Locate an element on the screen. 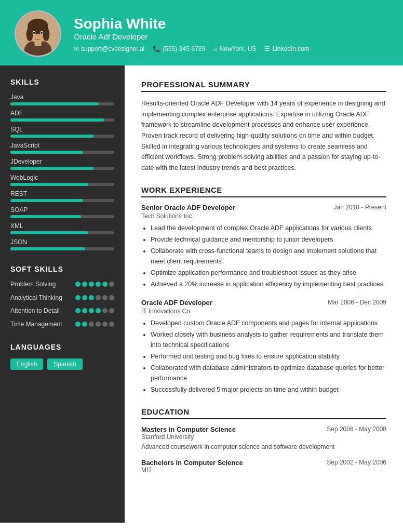 This screenshot has width=403, height=532. job-bullet: Collaborate with cross-functional teams … is located at coordinates (268, 256).